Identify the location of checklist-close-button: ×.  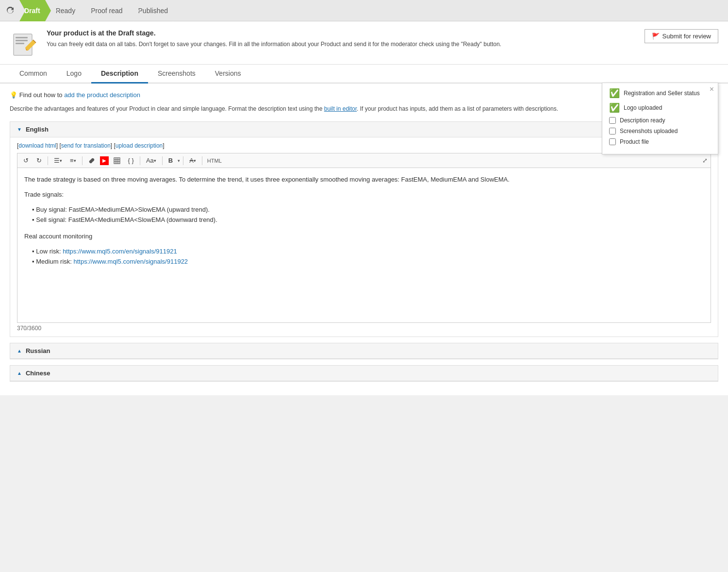
(711, 89).